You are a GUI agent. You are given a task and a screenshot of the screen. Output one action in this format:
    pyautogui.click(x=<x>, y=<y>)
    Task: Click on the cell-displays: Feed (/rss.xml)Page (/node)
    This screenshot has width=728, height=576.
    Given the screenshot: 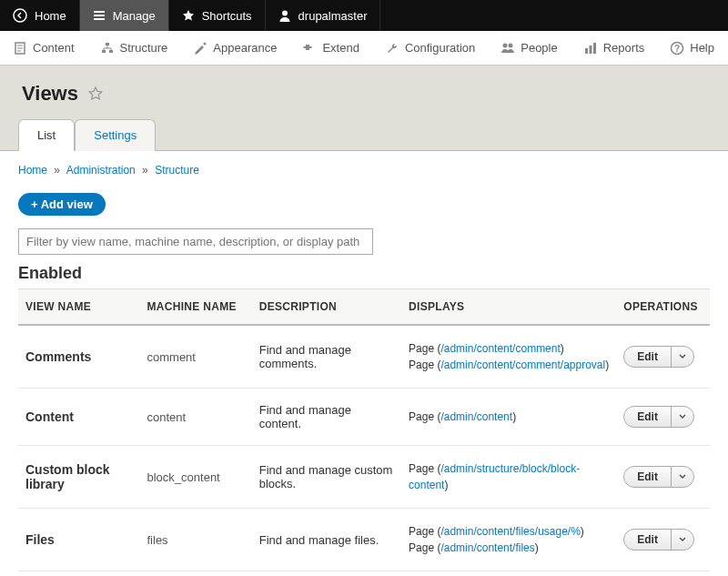 What is the action you would take?
    pyautogui.click(x=509, y=574)
    